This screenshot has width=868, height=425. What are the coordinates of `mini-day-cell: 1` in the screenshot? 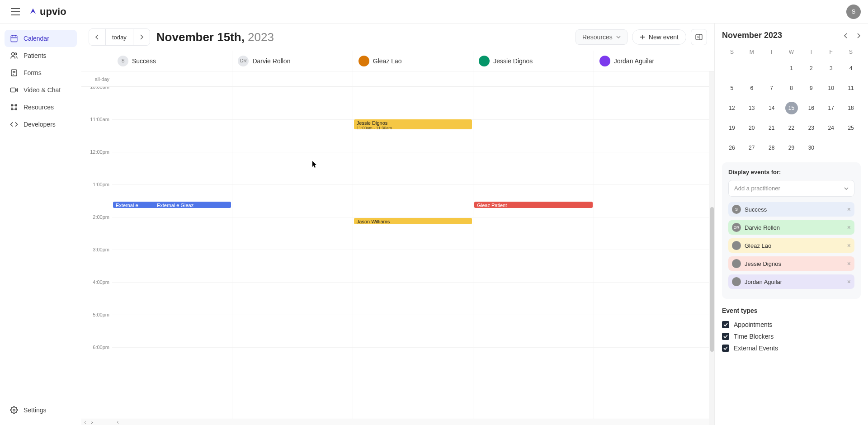 It's located at (792, 68).